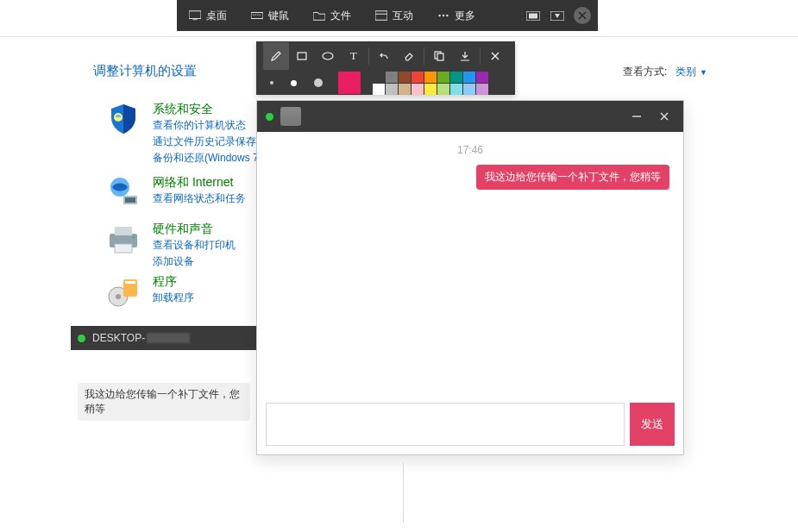 The height and width of the screenshot is (532, 798). Describe the element at coordinates (302, 56) in the screenshot. I see `rectangle-tool` at that location.